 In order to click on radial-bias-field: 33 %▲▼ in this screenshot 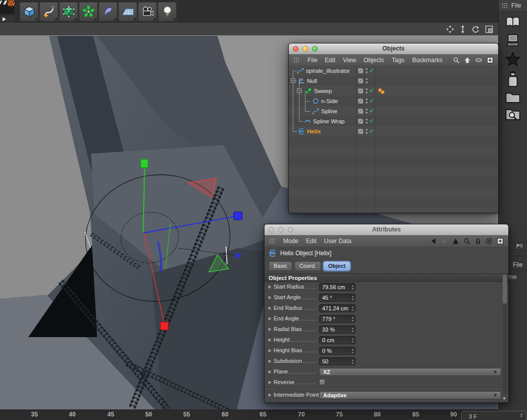, I will do `click(337, 330)`.